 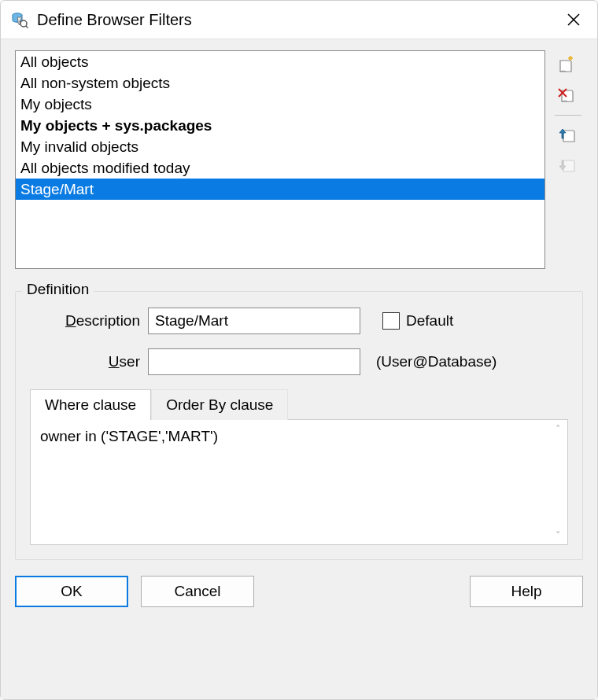 I want to click on close-icon, so click(x=574, y=20).